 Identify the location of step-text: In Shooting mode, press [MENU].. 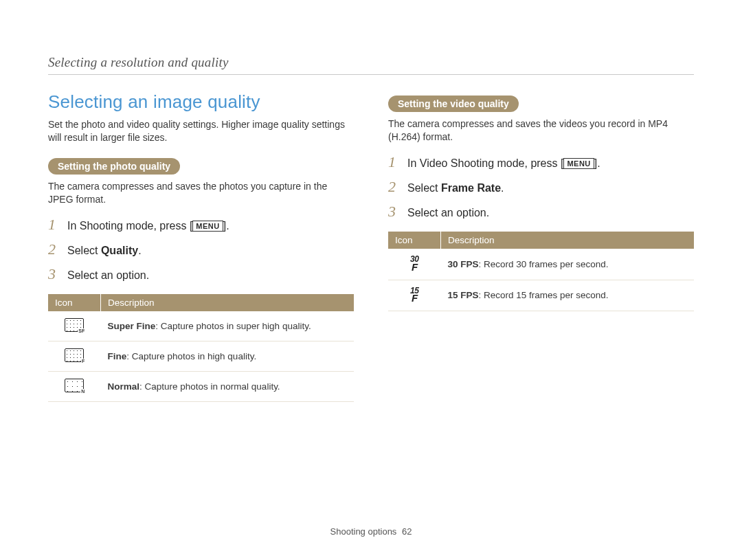
(148, 226).